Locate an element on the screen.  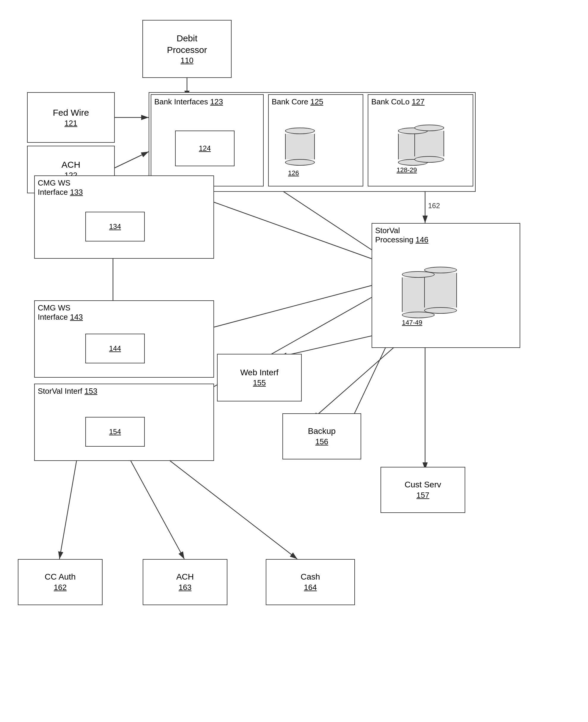
storval-interf-box: StorVal Interf 153 154 is located at coordinates (124, 422).